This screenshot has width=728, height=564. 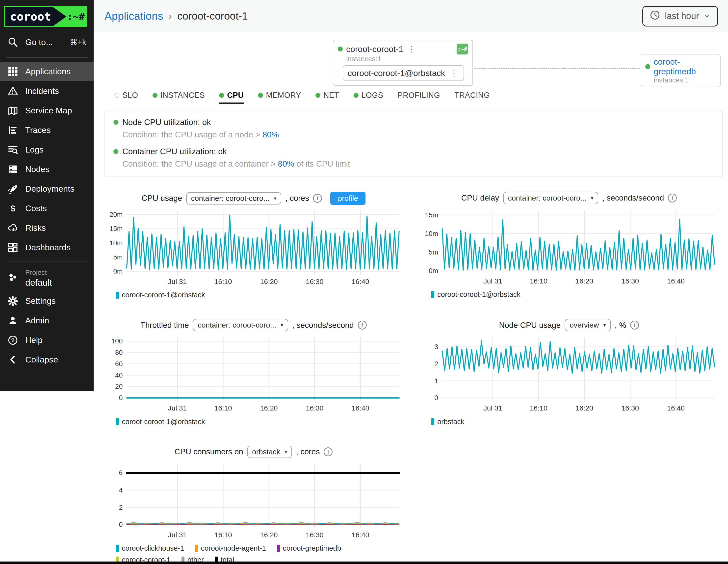 What do you see at coordinates (47, 340) in the screenshot?
I see `sidebar-item-help: ?Help` at bounding box center [47, 340].